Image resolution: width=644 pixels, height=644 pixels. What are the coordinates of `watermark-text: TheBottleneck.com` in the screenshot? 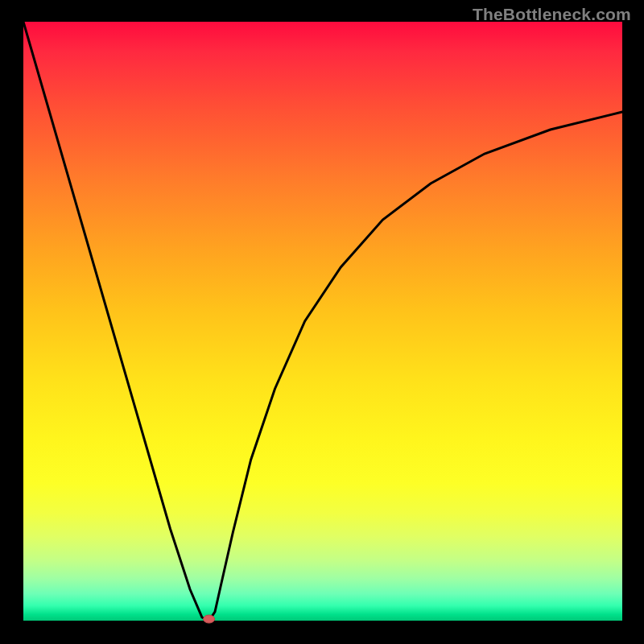 It's located at (552, 14).